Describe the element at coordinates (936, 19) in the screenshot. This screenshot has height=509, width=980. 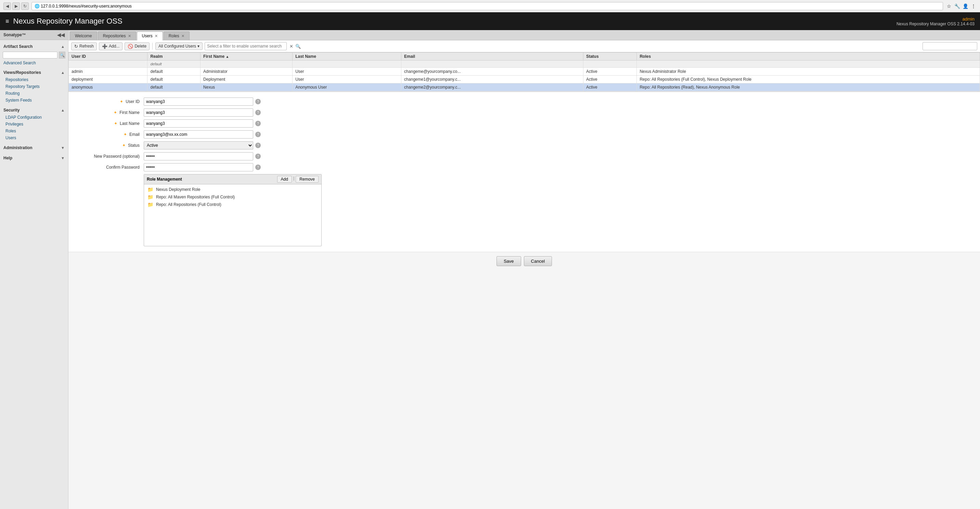
I see `admin-username: admin` at that location.